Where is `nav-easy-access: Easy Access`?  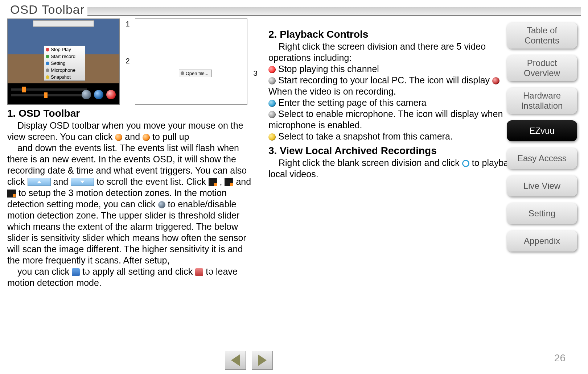
nav-easy-access: Easy Access is located at coordinates (542, 158).